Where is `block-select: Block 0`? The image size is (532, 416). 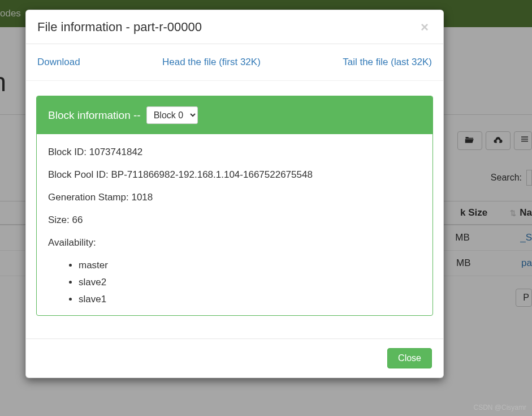
block-select: Block 0 is located at coordinates (172, 115).